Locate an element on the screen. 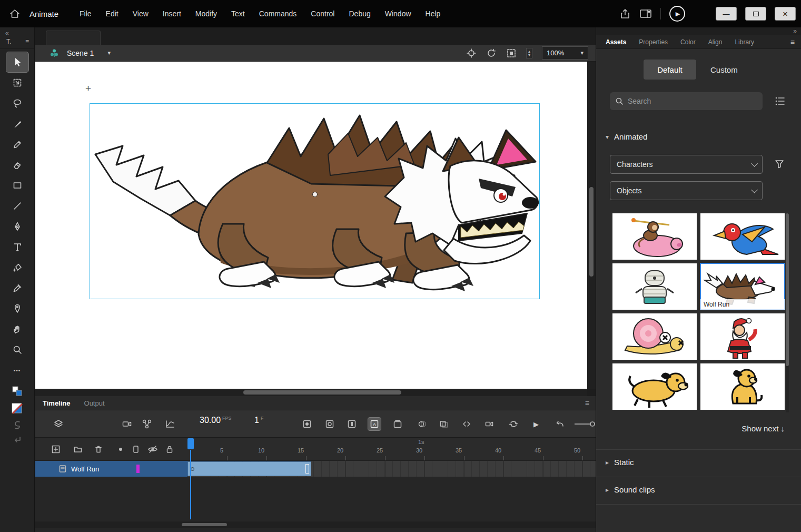  tool-hand is located at coordinates (17, 329).